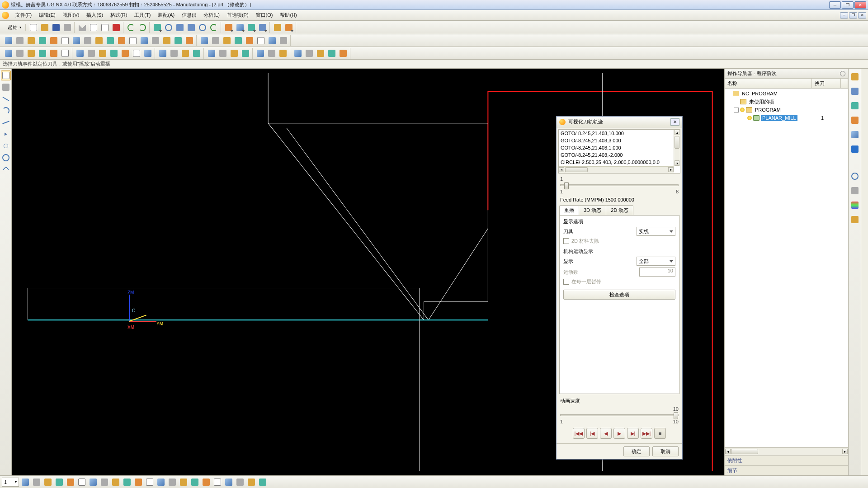 The height and width of the screenshot is (488, 868). I want to click on nav-tool-button, so click(855, 106).